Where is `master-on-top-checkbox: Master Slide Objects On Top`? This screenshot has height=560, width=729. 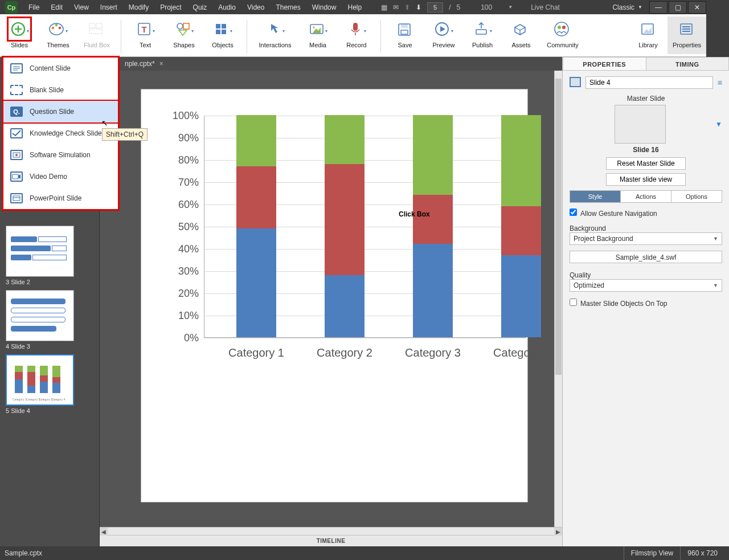 master-on-top-checkbox: Master Slide Objects On Top is located at coordinates (638, 303).